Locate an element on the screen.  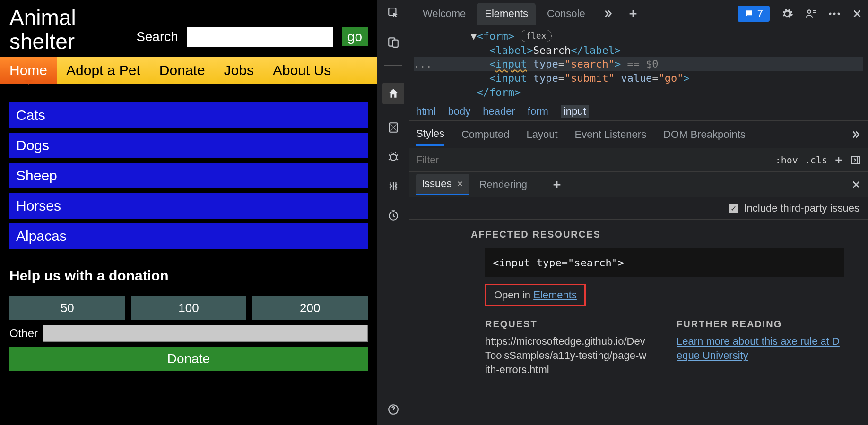
search-input is located at coordinates (260, 37).